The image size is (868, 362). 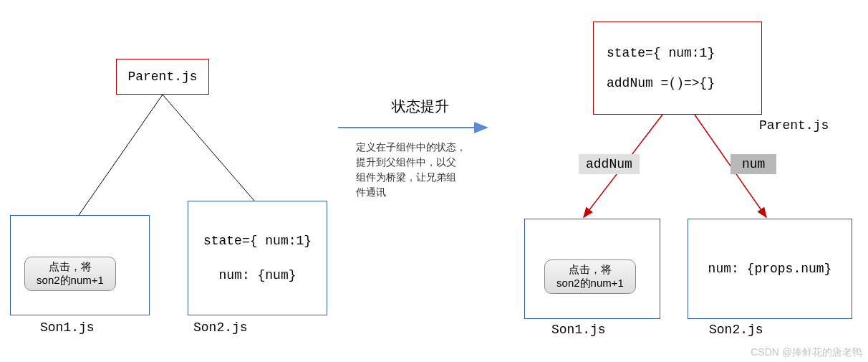 What do you see at coordinates (609, 164) in the screenshot?
I see `right-tag-addnum: addNum` at bounding box center [609, 164].